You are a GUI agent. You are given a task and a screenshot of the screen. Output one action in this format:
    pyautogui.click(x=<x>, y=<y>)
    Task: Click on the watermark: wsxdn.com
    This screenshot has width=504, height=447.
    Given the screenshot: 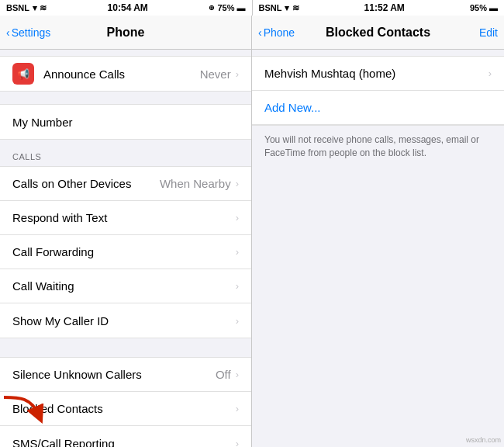 What is the action you would take?
    pyautogui.click(x=484, y=440)
    